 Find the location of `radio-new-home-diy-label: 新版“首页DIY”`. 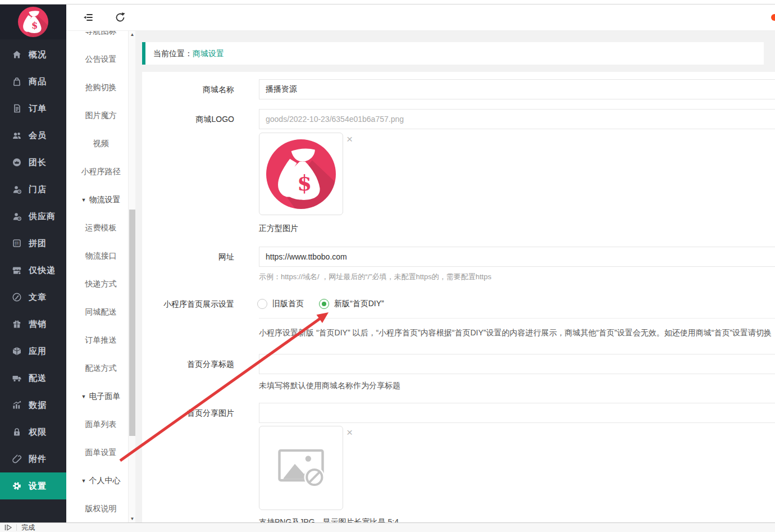

radio-new-home-diy-label: 新版“首页DIY” is located at coordinates (359, 304).